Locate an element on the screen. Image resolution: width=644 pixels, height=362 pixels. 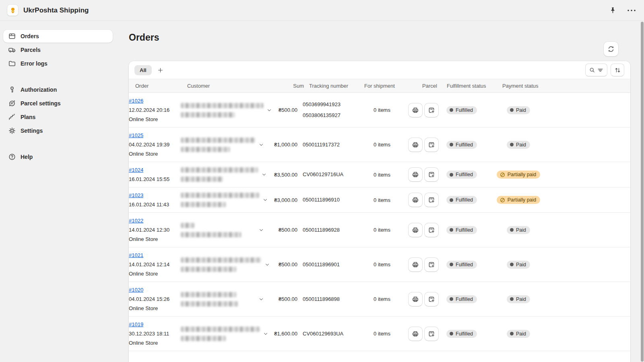
order-date: 14.01.2024 12:30 is located at coordinates (155, 230).